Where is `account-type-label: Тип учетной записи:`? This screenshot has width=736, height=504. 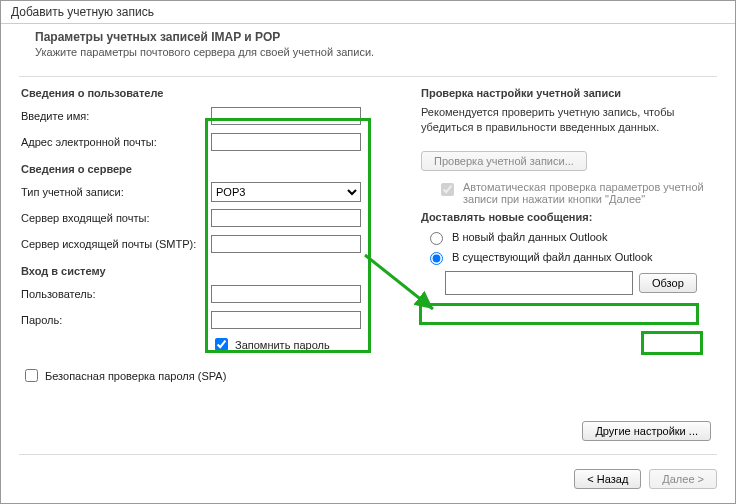 account-type-label: Тип учетной записи: is located at coordinates (116, 192).